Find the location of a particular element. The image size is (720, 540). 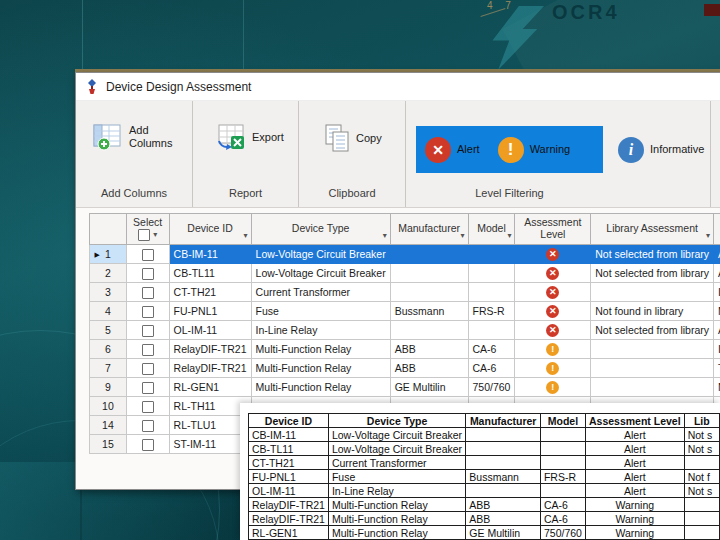

details-cell: Interlock is located at coordinates (717, 350).